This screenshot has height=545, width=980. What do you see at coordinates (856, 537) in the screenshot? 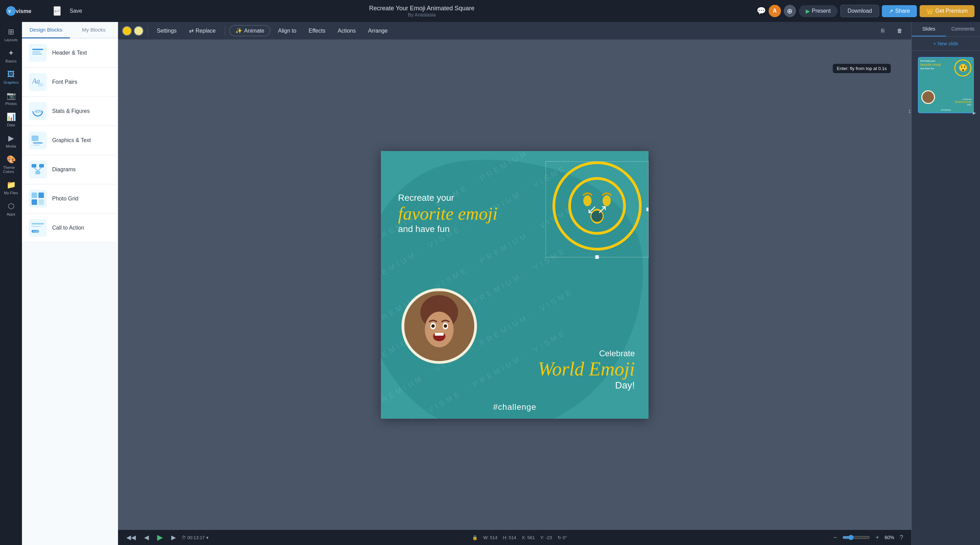
I see `zoom-slider` at bounding box center [856, 537].